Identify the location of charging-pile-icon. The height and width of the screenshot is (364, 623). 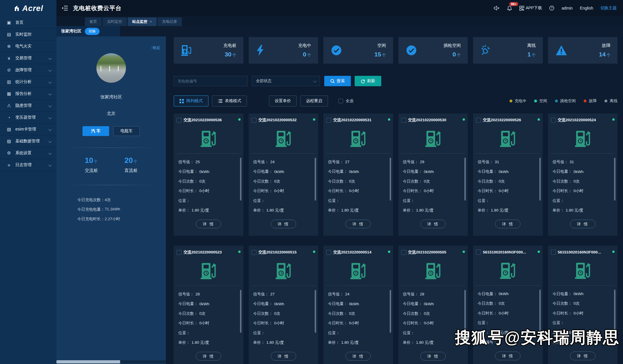
(433, 139).